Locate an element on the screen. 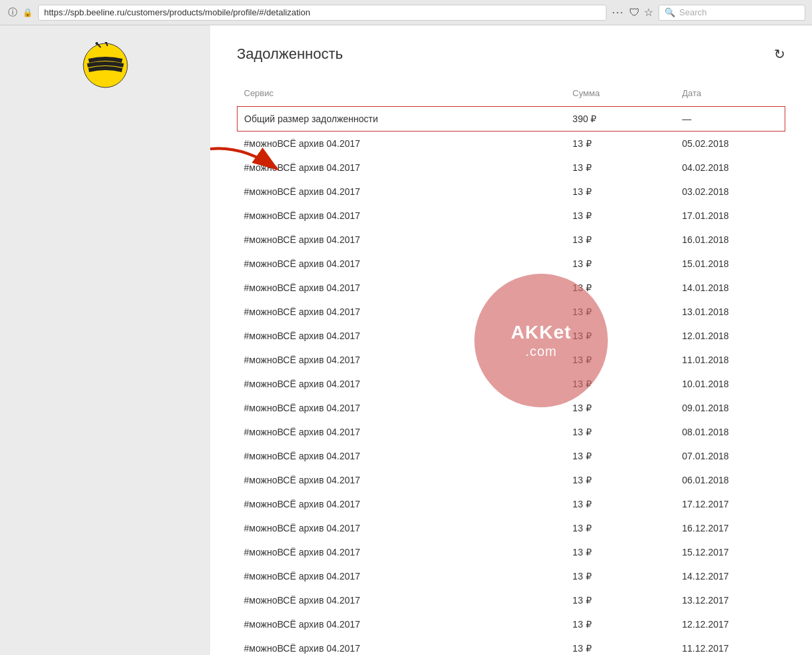 The height and width of the screenshot is (655, 812). table-row: #можноВСЁ архив 04.201713 ₽15.01.2018 is located at coordinates (511, 264).